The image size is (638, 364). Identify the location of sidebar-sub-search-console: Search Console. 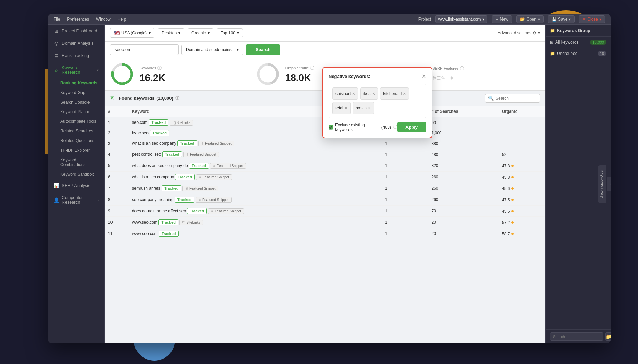
(76, 102).